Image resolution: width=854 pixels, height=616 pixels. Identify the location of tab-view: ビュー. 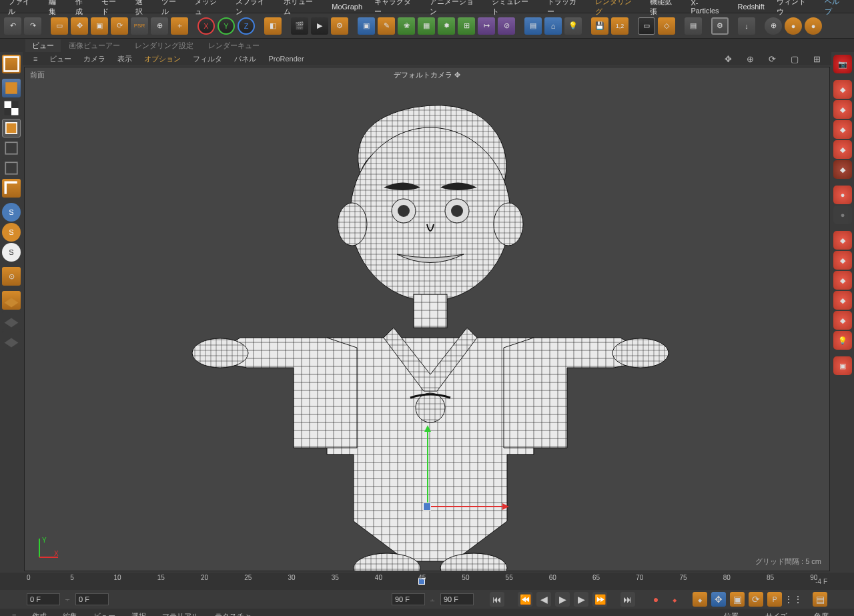
(43, 45).